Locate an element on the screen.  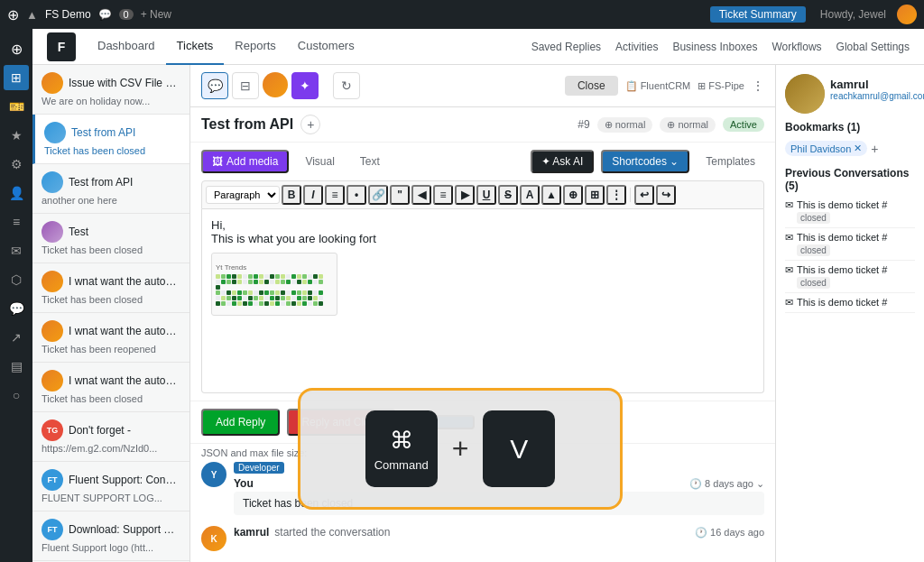
closed-badge-3: closed is located at coordinates (814, 283).